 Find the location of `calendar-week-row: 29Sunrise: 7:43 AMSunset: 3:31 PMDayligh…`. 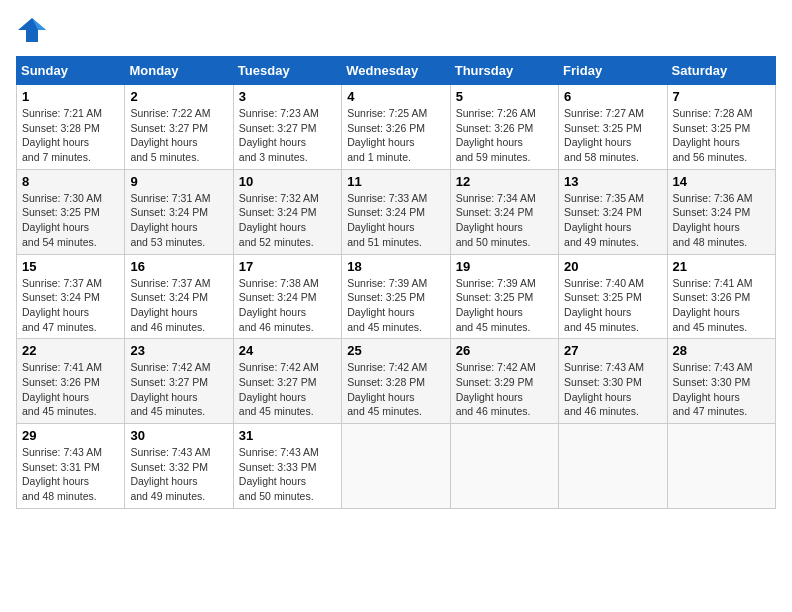

calendar-week-row: 29Sunrise: 7:43 AMSunset: 3:31 PMDayligh… is located at coordinates (396, 466).